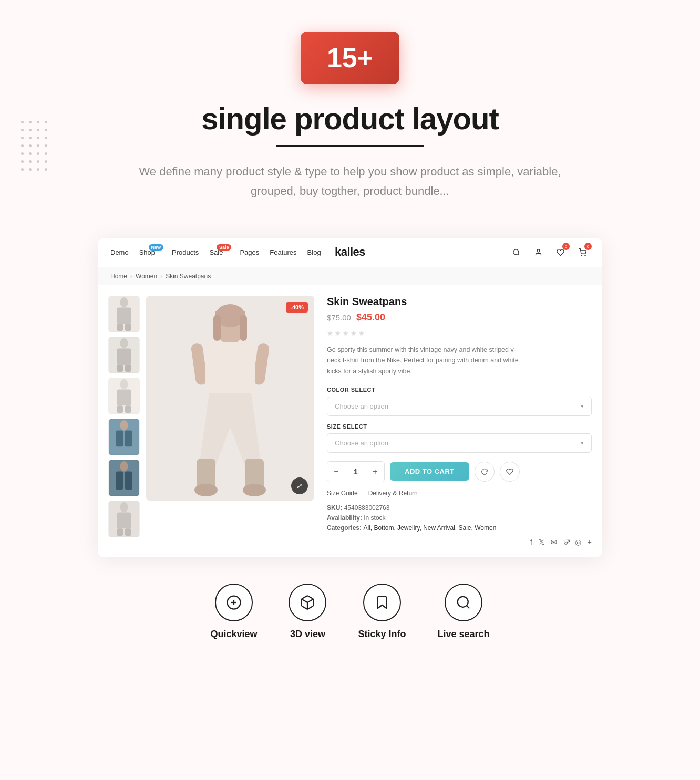 This screenshot has width=700, height=780. I want to click on product-categories: Categories: All, Bottom, Jewellry, New A…, so click(459, 528).